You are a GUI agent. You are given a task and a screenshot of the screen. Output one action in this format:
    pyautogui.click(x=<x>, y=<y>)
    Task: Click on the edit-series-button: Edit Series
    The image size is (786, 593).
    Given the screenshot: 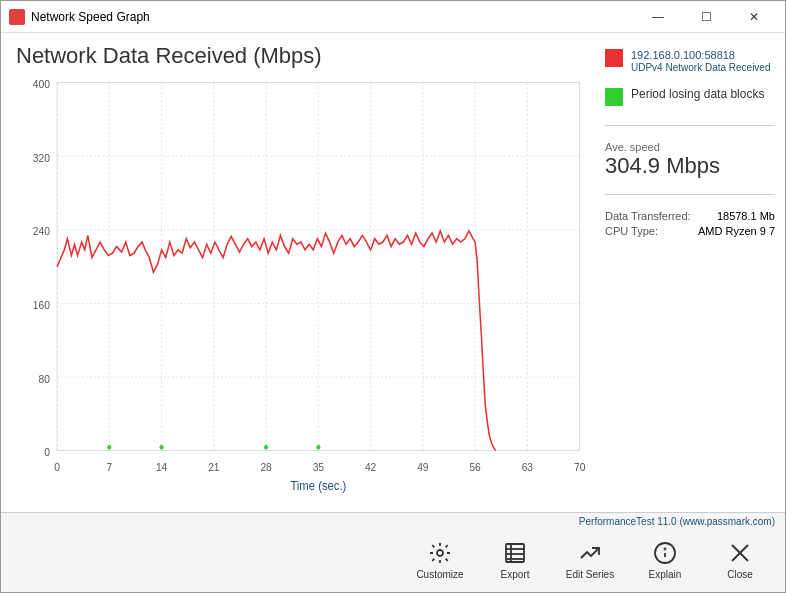 What is the action you would take?
    pyautogui.click(x=590, y=560)
    